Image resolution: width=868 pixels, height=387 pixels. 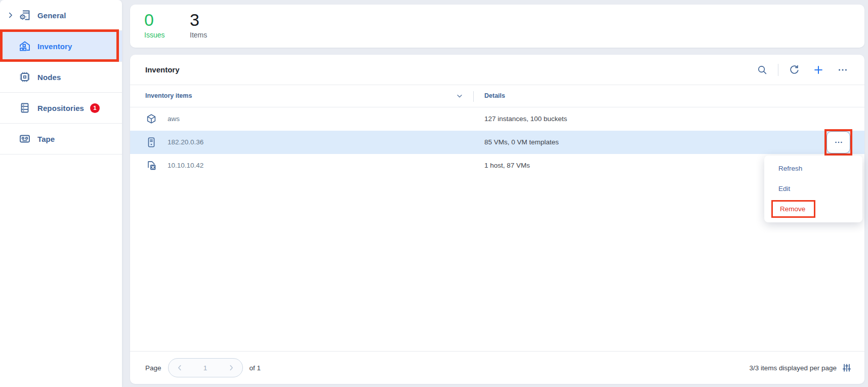 I want to click on menu-item-label: Remove, so click(x=793, y=209).